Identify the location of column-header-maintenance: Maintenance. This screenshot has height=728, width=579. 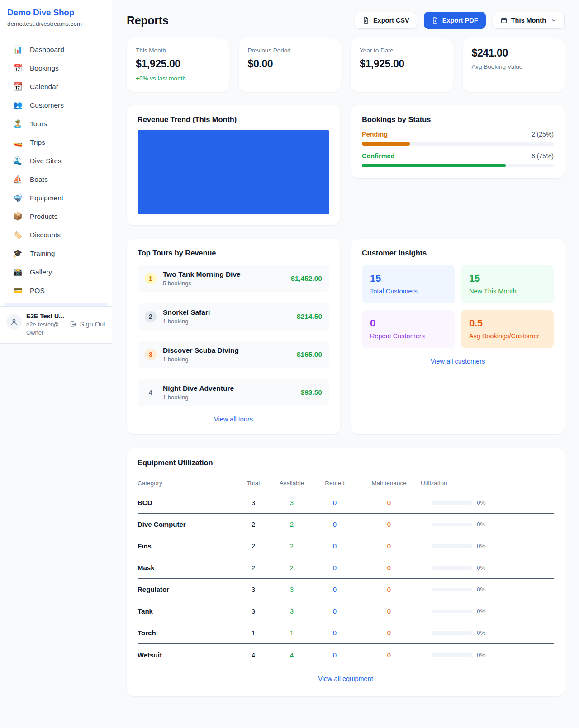
(389, 483).